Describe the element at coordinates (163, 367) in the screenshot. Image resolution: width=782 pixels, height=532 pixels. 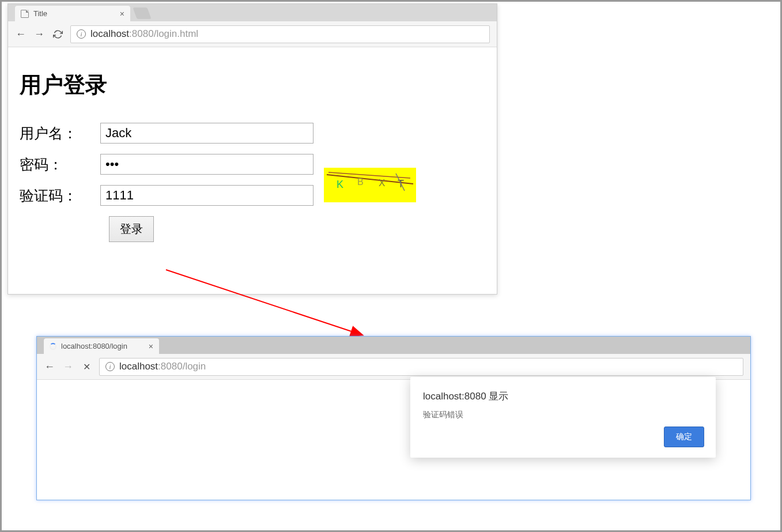
I see `url-text-2: localhost:8080/login` at that location.